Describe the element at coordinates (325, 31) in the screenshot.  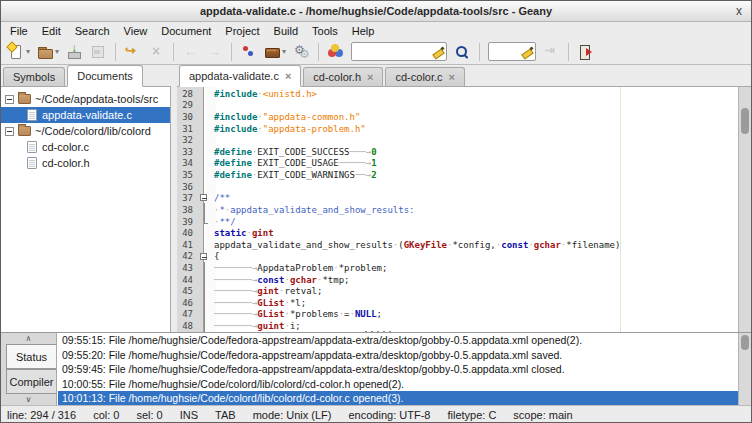
I see `menu-tools: Tools` at that location.